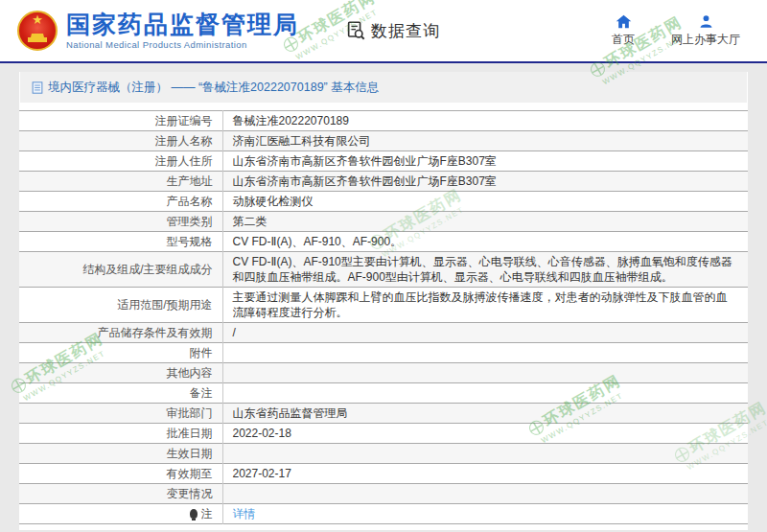 This screenshot has width=767, height=532. I want to click on document-icon, so click(37, 88).